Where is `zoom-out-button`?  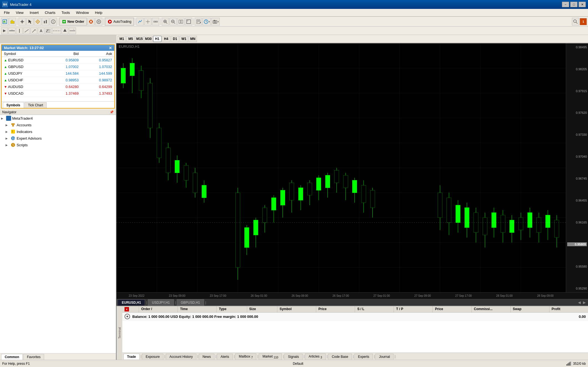 zoom-out-button is located at coordinates (173, 22).